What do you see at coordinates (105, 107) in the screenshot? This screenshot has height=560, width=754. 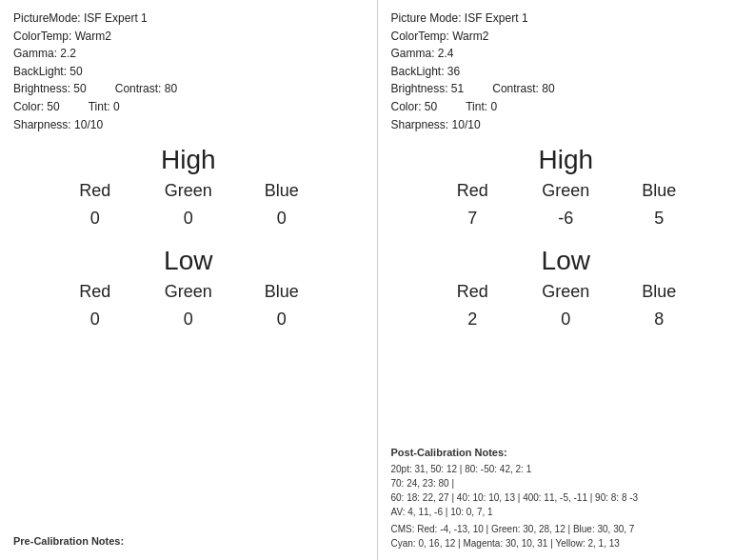 I see `left-tint: Tint: 0` at bounding box center [105, 107].